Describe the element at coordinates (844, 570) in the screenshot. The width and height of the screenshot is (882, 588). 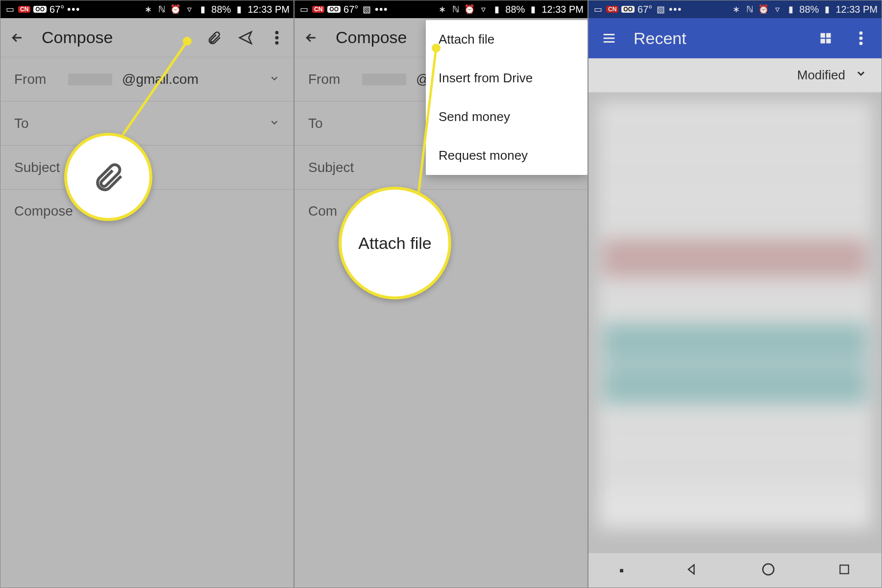
I see `nav-overview-icon` at that location.